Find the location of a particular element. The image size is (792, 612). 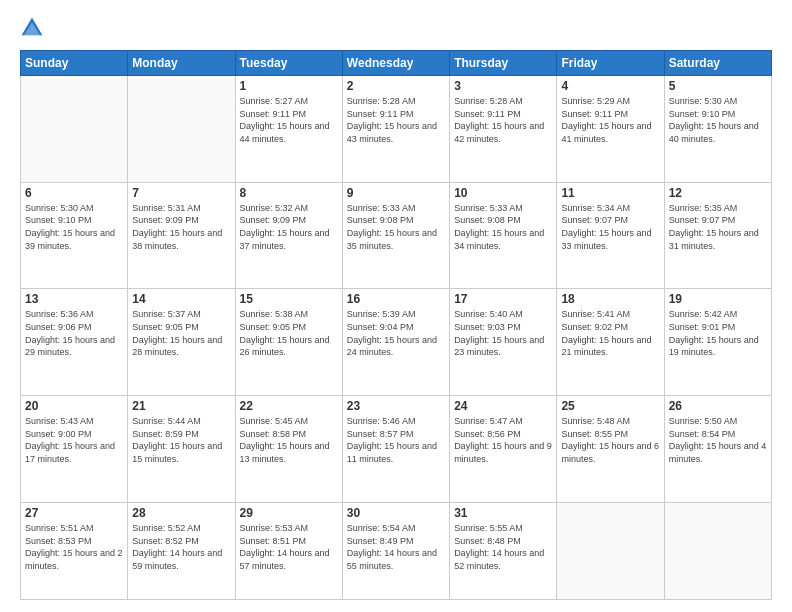

day-number: 7 is located at coordinates (181, 193).